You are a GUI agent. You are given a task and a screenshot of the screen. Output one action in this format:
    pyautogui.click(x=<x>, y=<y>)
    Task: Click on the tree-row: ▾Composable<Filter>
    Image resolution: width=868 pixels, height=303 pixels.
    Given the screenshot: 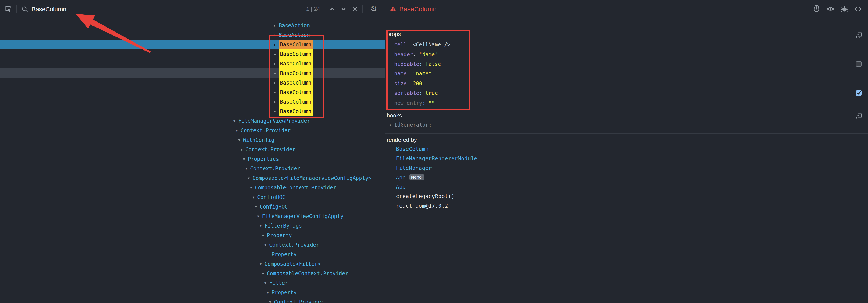 What is the action you would take?
    pyautogui.click(x=193, y=264)
    